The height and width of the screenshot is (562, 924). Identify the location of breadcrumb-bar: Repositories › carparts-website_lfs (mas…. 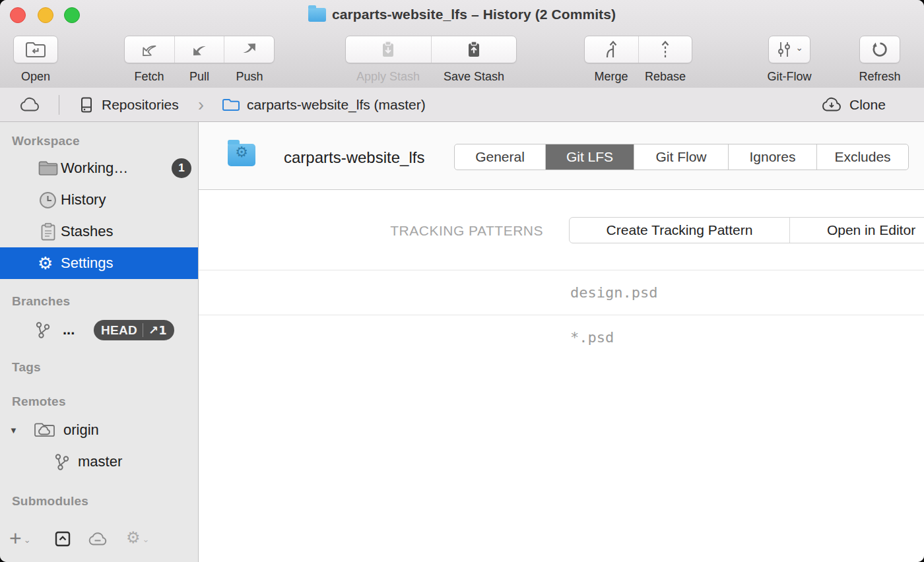
(462, 105).